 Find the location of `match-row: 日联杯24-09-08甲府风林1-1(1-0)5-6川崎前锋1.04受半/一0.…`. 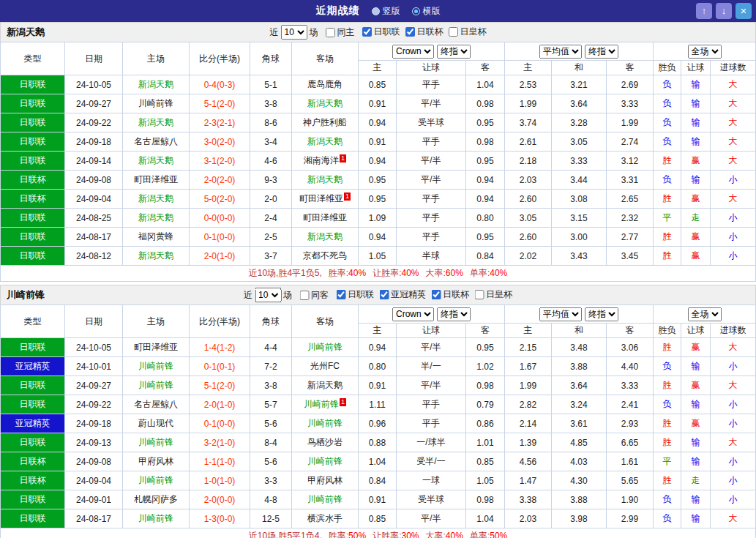

match-row: 日联杯24-09-08甲府风林1-1(1-0)5-6川崎前锋1.04受半/一0.… is located at coordinates (378, 462).